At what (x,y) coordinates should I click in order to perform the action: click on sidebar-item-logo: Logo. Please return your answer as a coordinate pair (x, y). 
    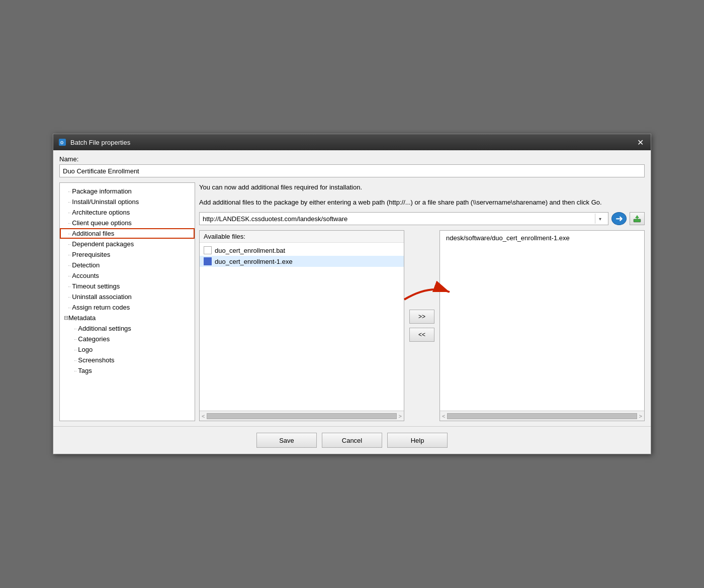
    Looking at the image, I should click on (127, 350).